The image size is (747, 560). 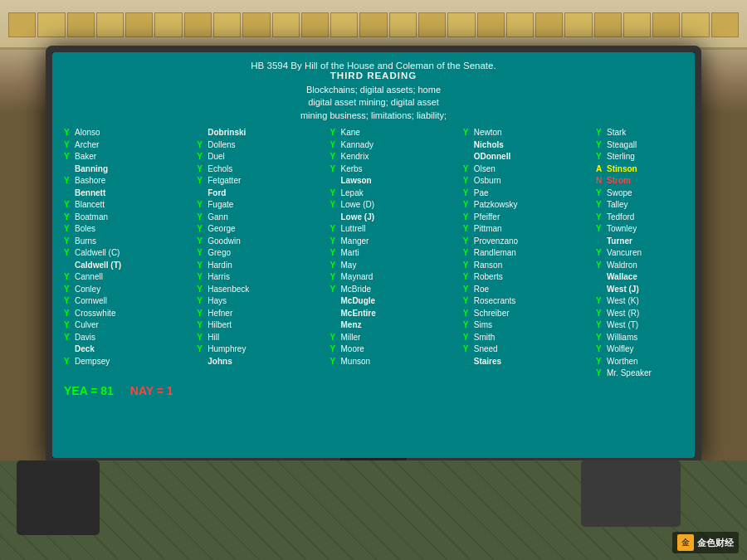 What do you see at coordinates (374, 71) in the screenshot?
I see `bill-title: HB 3594 By Hill of the House and Coleman…` at bounding box center [374, 71].